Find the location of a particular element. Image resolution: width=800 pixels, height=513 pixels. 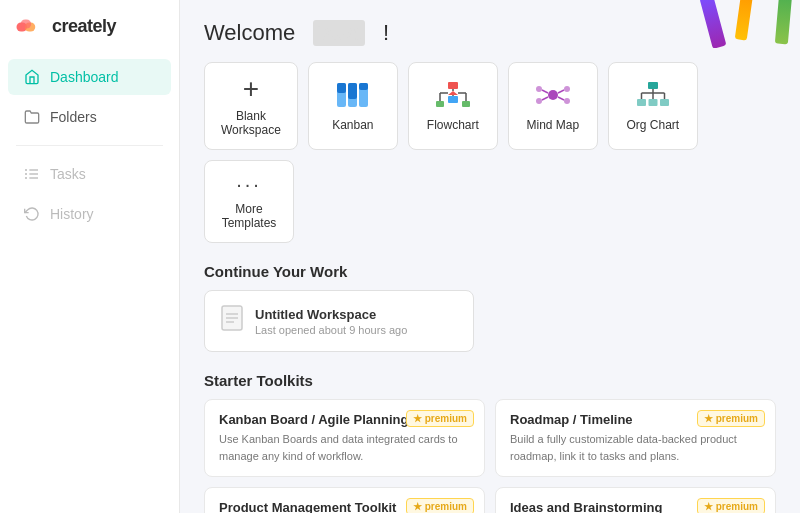

sidebar-item-tasks: Tasks is located at coordinates (90, 174).